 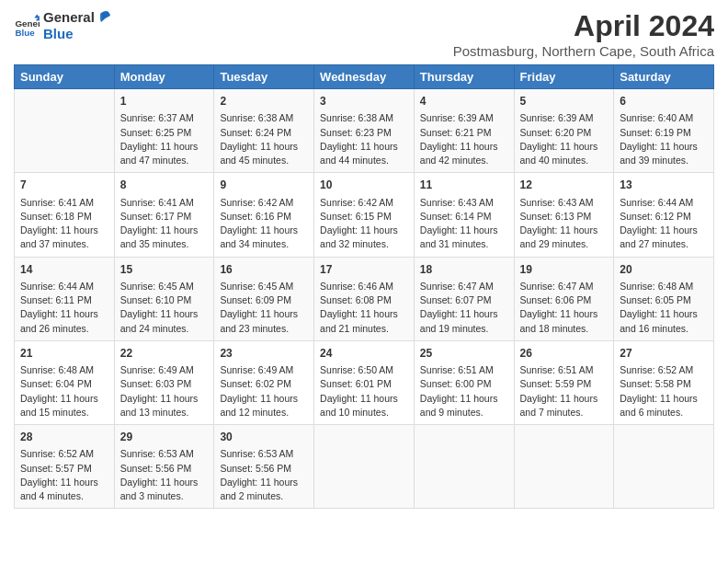 What do you see at coordinates (564, 383) in the screenshot?
I see `calendar-cell: 26Sunrise: 6:51 AMSunset: 5:59 PMDayligh…` at bounding box center [564, 383].